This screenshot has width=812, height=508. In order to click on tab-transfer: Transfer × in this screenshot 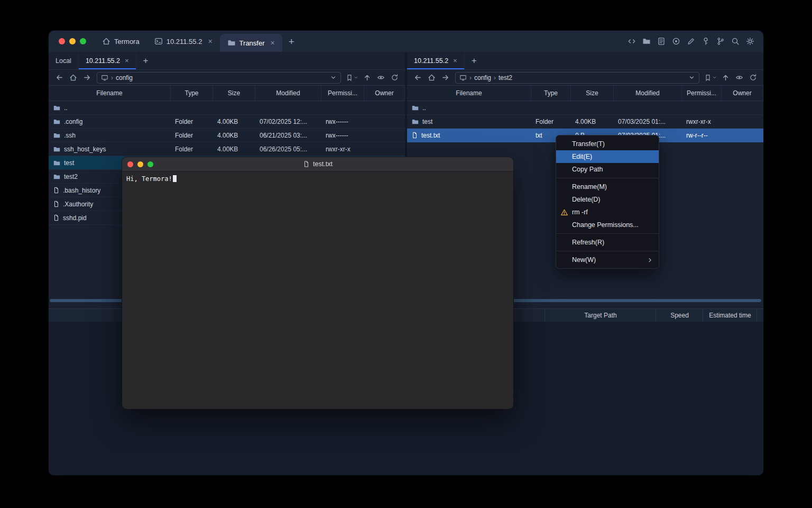, I will do `click(251, 43)`.